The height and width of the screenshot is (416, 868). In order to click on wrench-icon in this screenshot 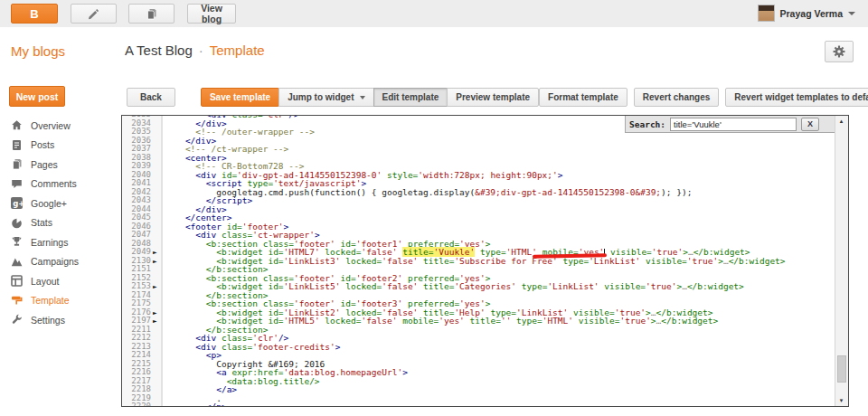, I will do `click(16, 320)`.